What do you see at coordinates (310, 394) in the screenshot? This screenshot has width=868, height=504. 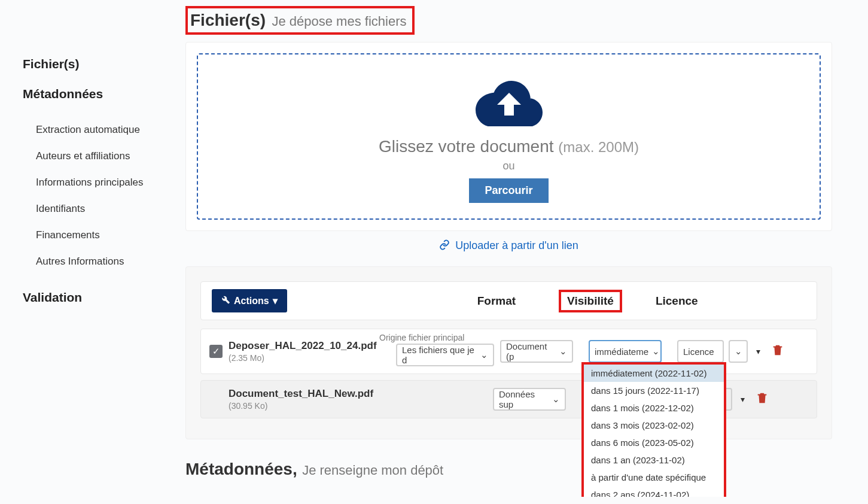 I see `file-name: Document_test_HAL_New.pdf` at bounding box center [310, 394].